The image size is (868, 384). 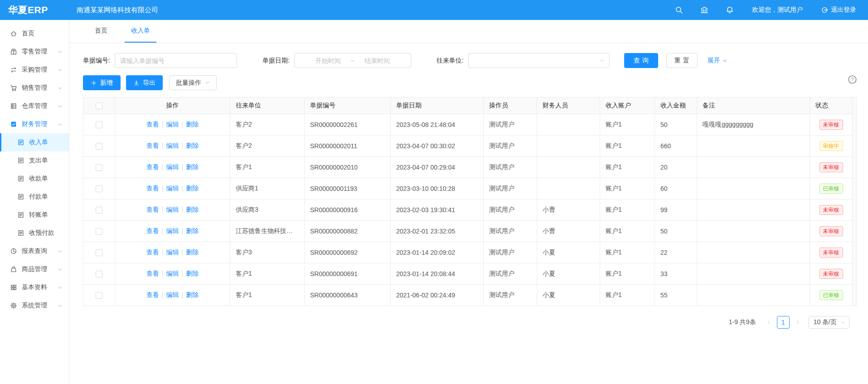 I want to click on tab-home: 首页, so click(x=101, y=31).